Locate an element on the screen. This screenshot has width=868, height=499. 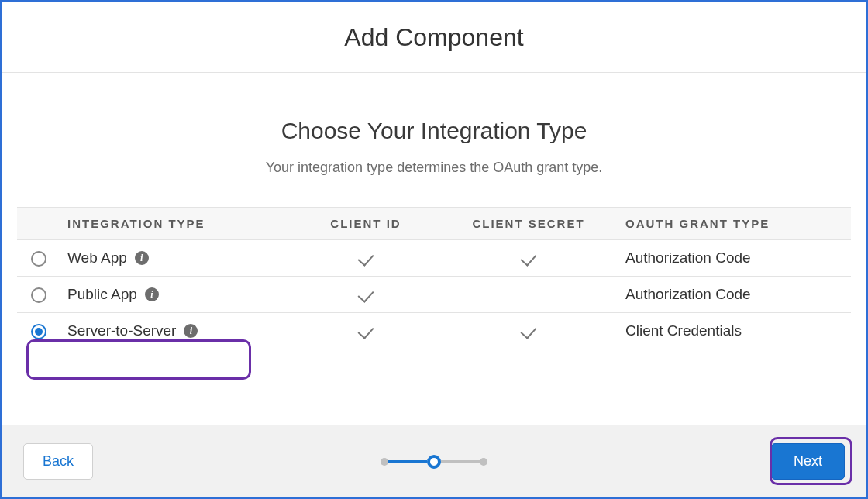
table-row: Server-to-Server i Client Credentials is located at coordinates (434, 332).